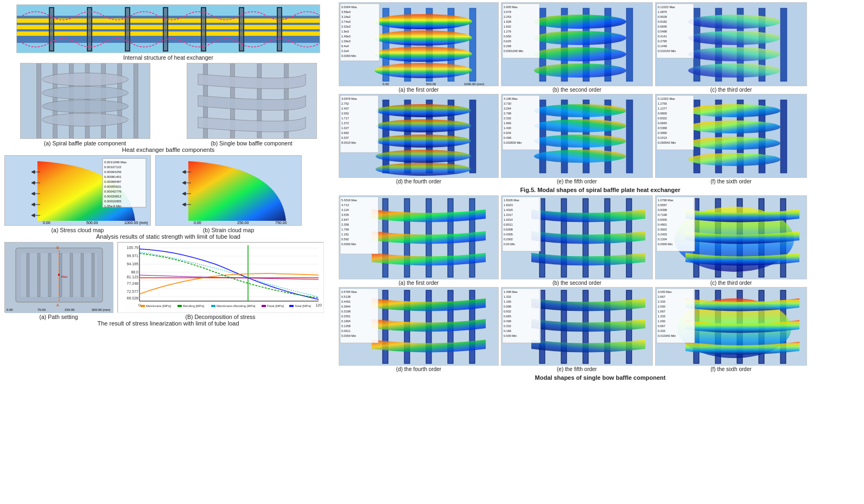 The image size is (864, 504). What do you see at coordinates (243, 222) in the screenshot?
I see `svg-text: 250.00` at bounding box center [243, 222].